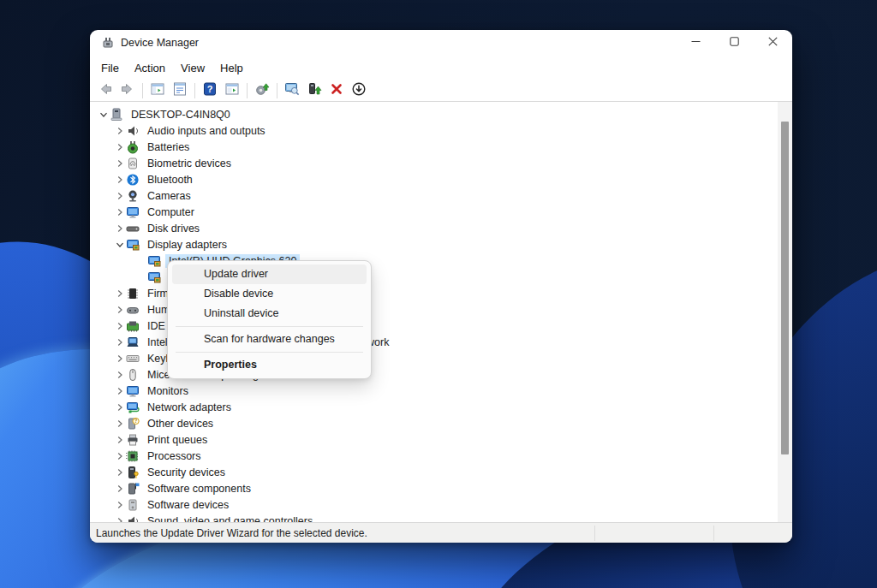 The image size is (877, 588). What do you see at coordinates (108, 43) in the screenshot?
I see `device-manager-icon` at bounding box center [108, 43].